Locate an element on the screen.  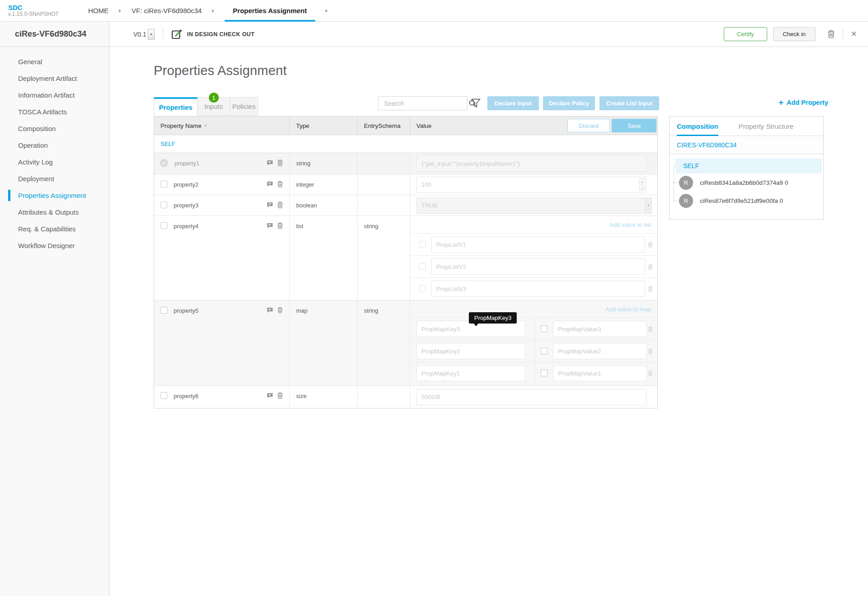
lifecycle-state-label: IN DESIGN CHECK OUT is located at coordinates (221, 34).